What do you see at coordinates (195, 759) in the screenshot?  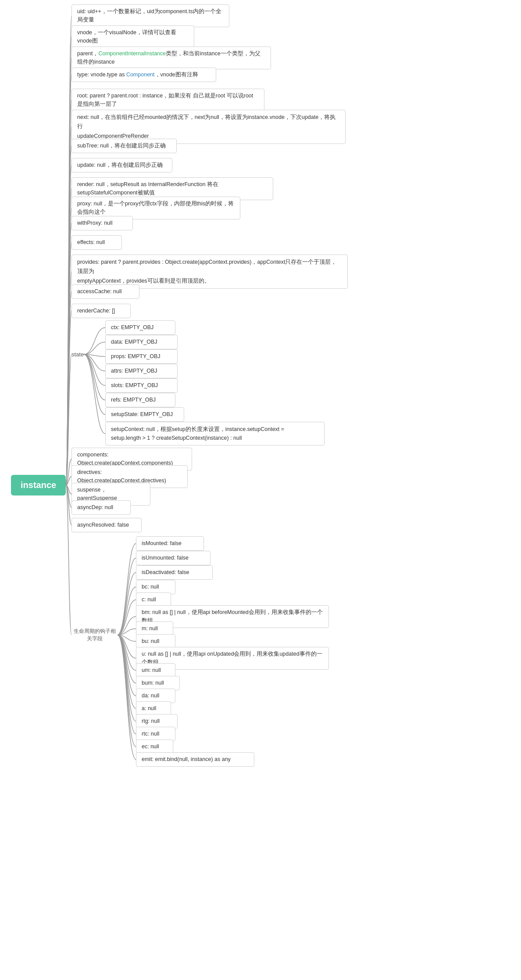 I see `node-emit: emit: emit.bind(null, instance) as any` at bounding box center [195, 759].